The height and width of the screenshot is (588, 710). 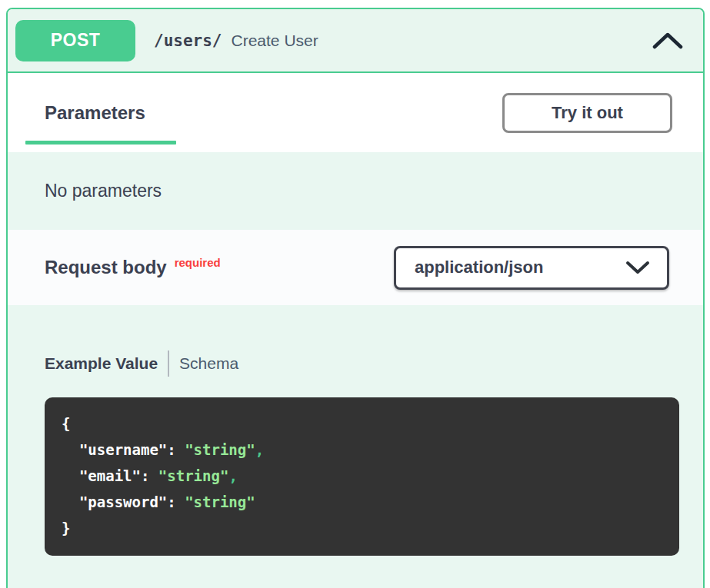 What do you see at coordinates (101, 143) in the screenshot?
I see `active-tab-underline` at bounding box center [101, 143].